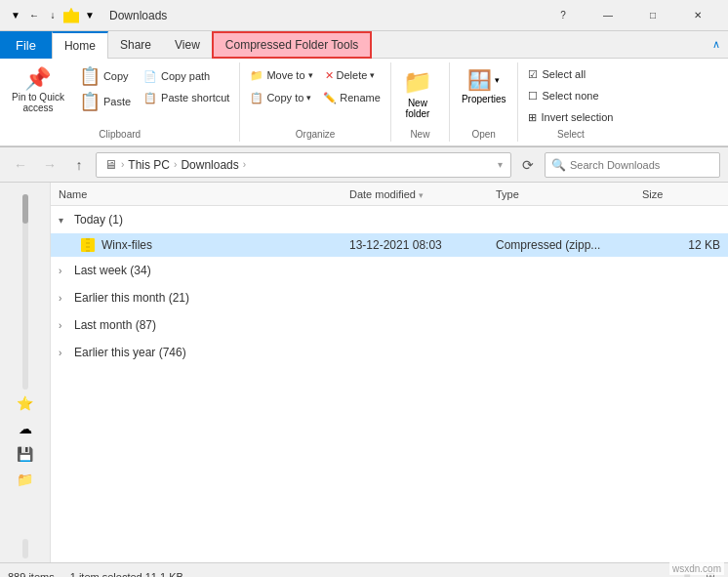  I want to click on delete-btn: ✕ Delete ▾, so click(350, 75).